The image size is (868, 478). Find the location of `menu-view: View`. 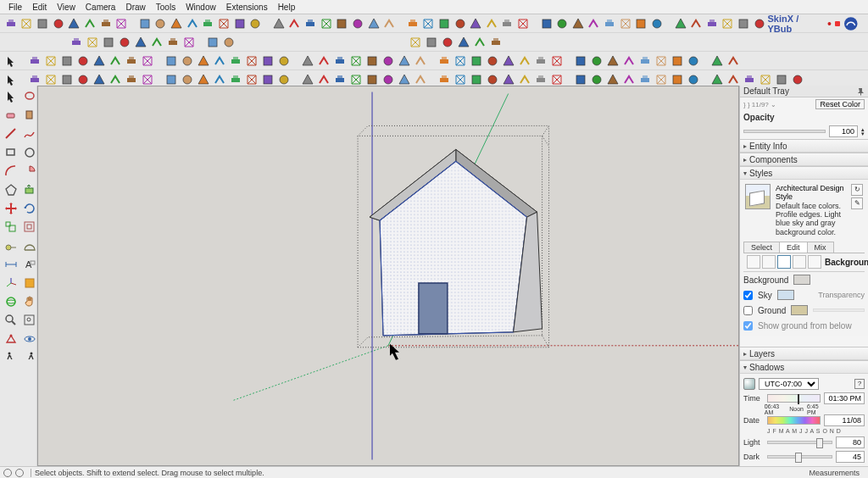

menu-view: View is located at coordinates (66, 7).